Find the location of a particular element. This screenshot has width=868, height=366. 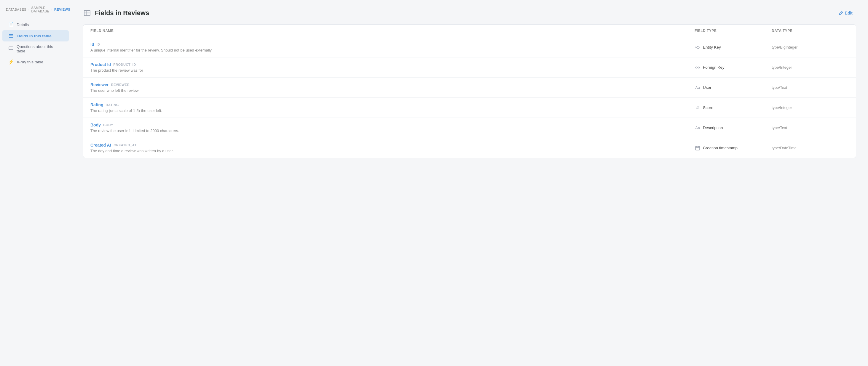

header-field-type: Field type is located at coordinates (733, 31).